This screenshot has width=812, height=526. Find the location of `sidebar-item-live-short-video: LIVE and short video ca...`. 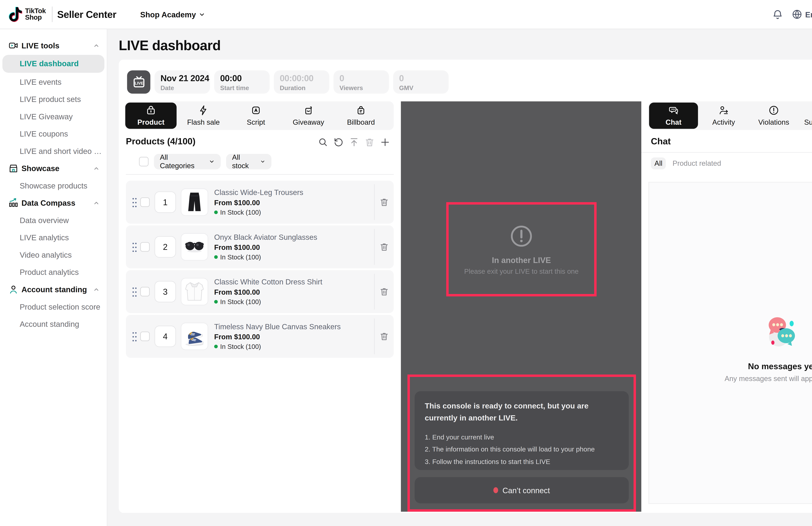

sidebar-item-live-short-video: LIVE and short video ca... is located at coordinates (53, 151).